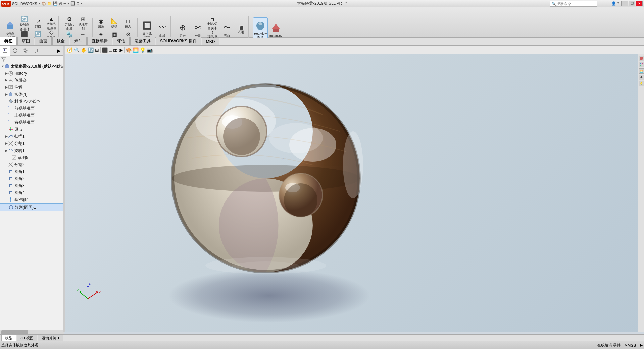 Image resolution: width=644 pixels, height=349 pixels. I want to click on search-input, so click(573, 4).